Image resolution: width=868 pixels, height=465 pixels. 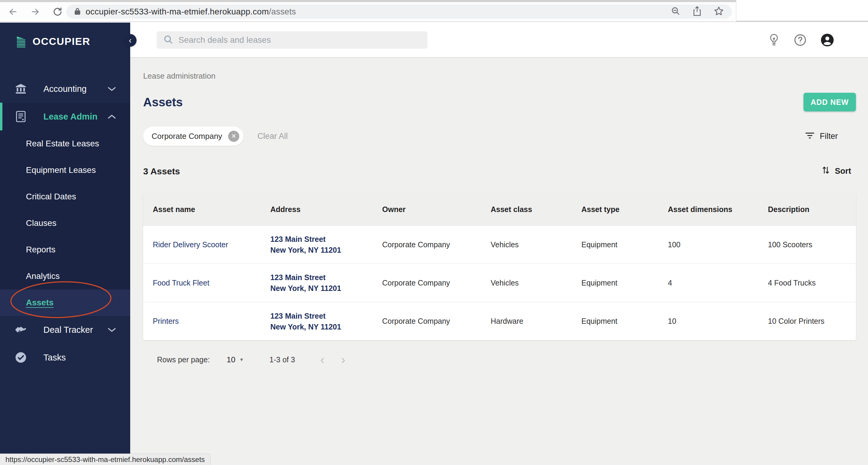 I want to click on column-header-asset-class: Asset class, so click(x=526, y=209).